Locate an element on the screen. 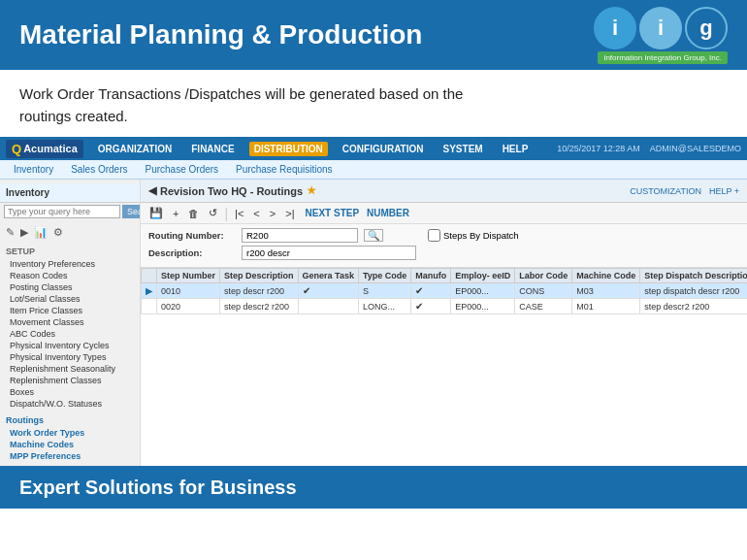 The height and width of the screenshot is (560, 747). next-step-label: NEXT STEP is located at coordinates (333, 214).